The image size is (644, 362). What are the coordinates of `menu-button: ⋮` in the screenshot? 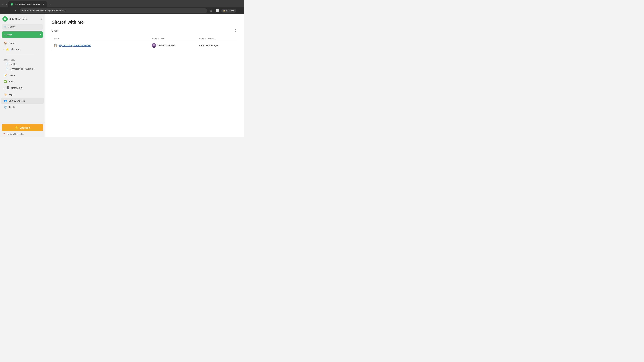 It's located at (240, 11).